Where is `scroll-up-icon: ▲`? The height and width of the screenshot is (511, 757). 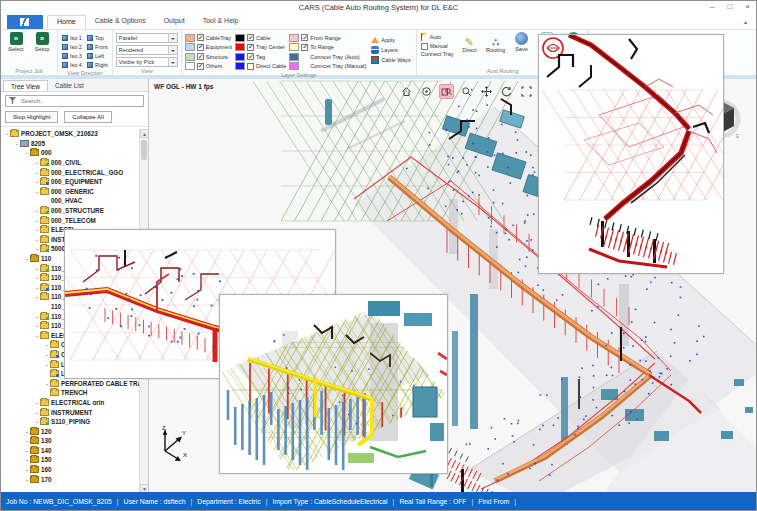
scroll-up-icon: ▲ is located at coordinates (144, 134).